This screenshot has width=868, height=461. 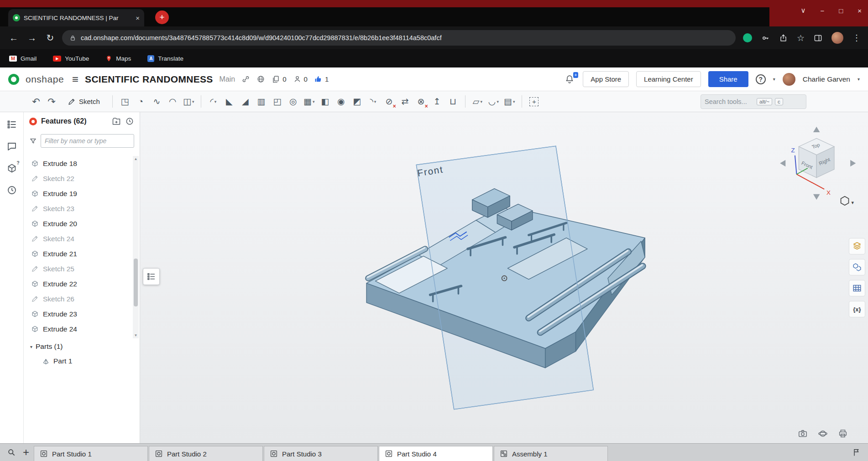 What do you see at coordinates (766, 38) in the screenshot?
I see `password-key-icon` at bounding box center [766, 38].